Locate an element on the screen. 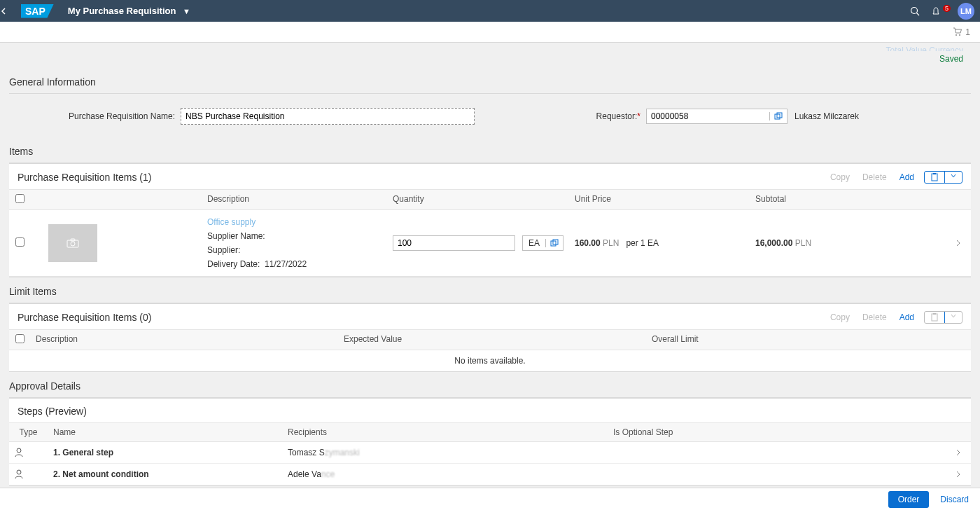 This screenshot has width=980, height=510. col-name: Name is located at coordinates (165, 432).